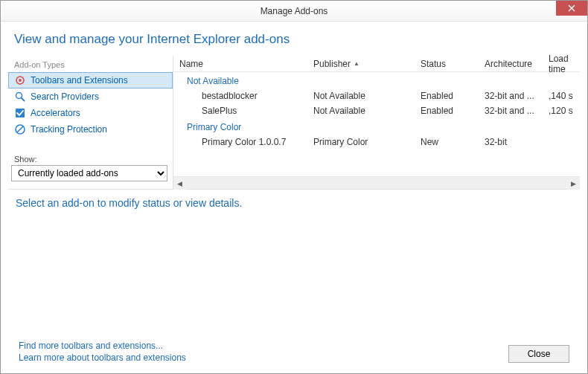  Describe the element at coordinates (103, 358) in the screenshot. I see `learn-more-link: Learn more about toolbars and extensions` at that location.